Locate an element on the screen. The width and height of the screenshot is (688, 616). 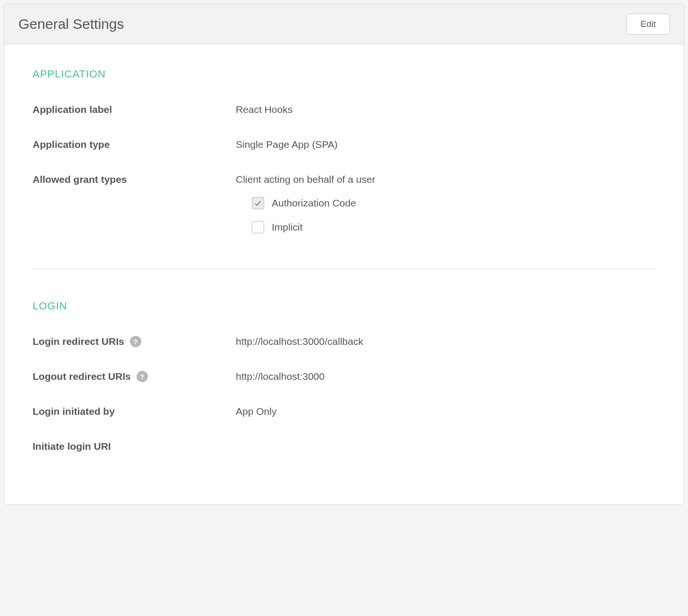
field-label: Login initiated by is located at coordinates (134, 411).